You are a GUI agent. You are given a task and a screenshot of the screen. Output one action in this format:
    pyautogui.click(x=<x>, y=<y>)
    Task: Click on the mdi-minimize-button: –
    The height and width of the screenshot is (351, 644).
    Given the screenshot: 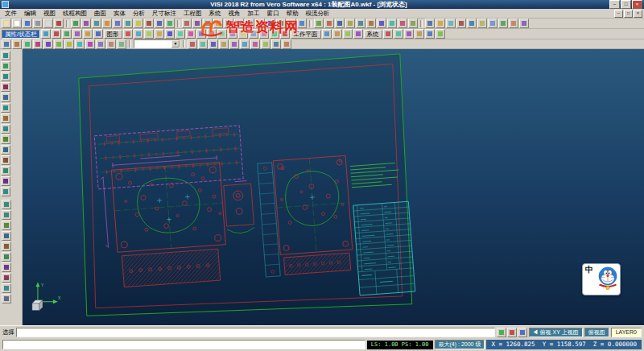 What is the action you would take?
    pyautogui.click(x=618, y=14)
    